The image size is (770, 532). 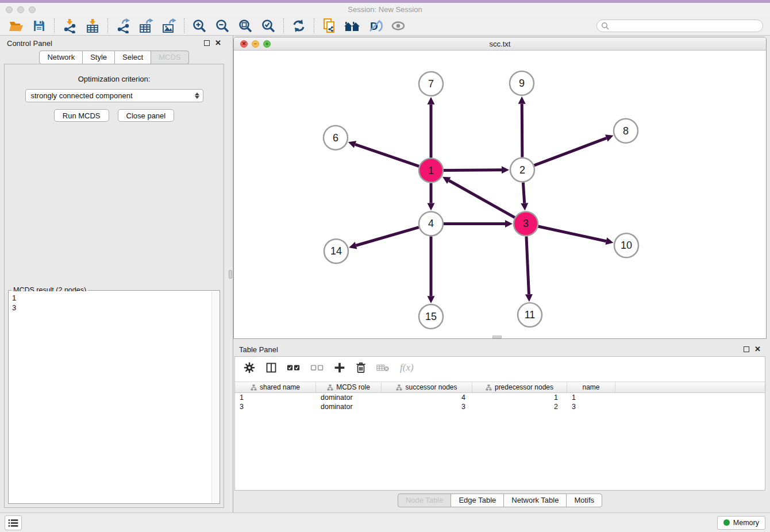 I want to click on function-builder-button: f(x), so click(x=407, y=368).